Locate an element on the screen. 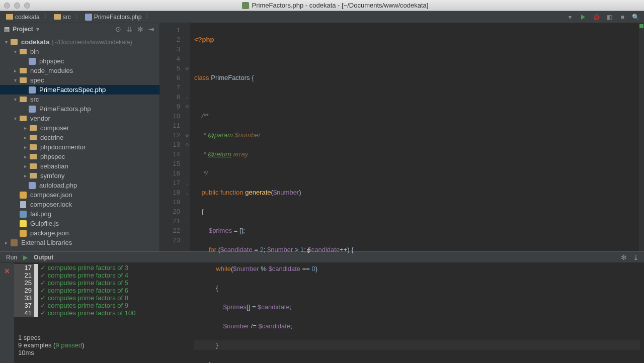  line-number: 21 is located at coordinates (170, 221).